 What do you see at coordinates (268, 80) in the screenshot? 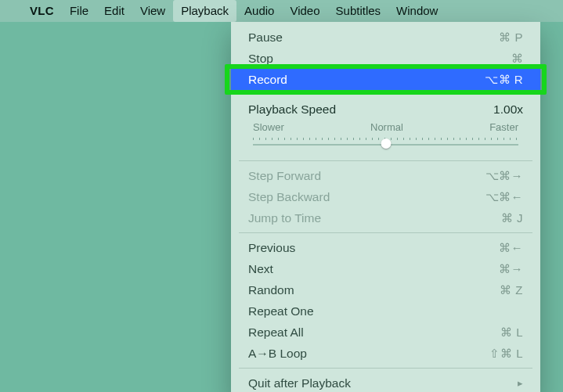
I see `menu-label: Record` at bounding box center [268, 80].